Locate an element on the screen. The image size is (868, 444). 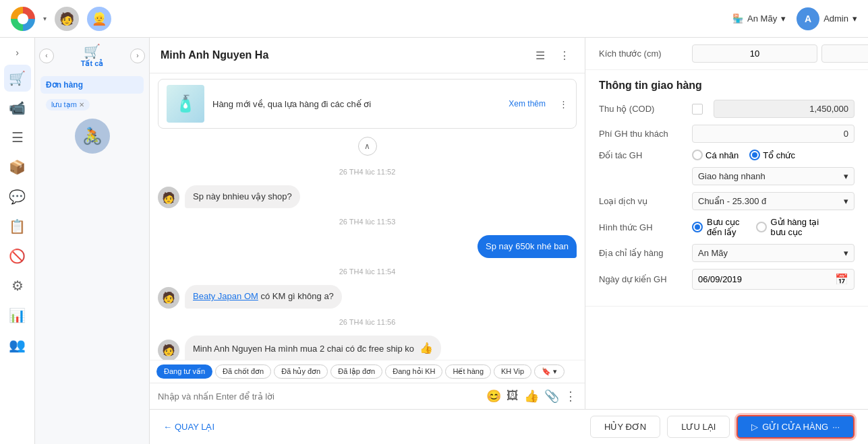
sidebar-item-chat: 💬 is located at coordinates (18, 197).